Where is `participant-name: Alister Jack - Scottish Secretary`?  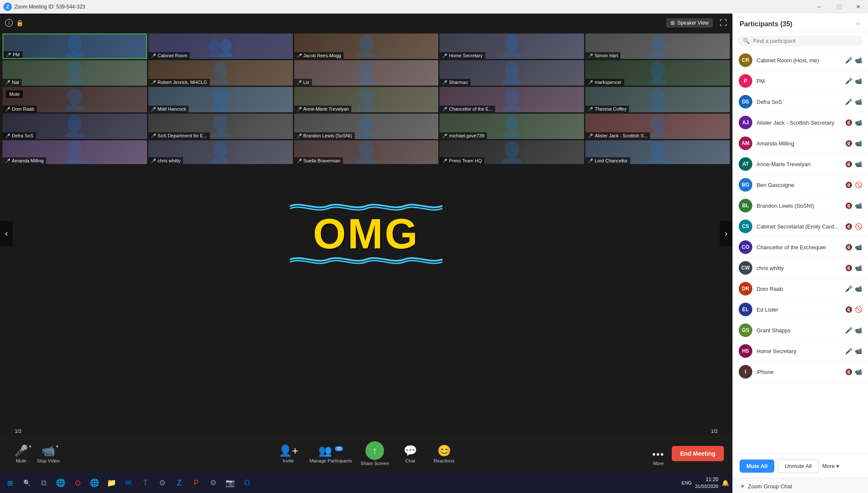
participant-name: Alister Jack - Scottish Secretary is located at coordinates (801, 123).